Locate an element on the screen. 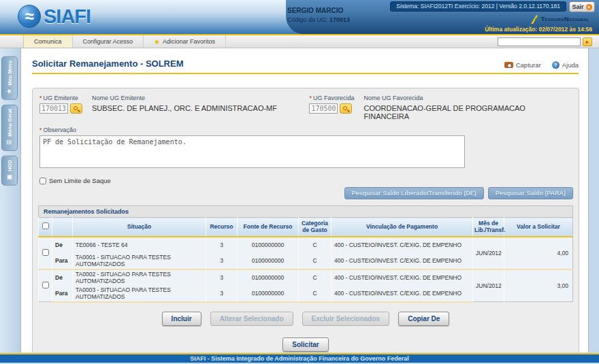 The height and width of the screenshot is (364, 599). siafi-logo: ≈ SIAFI is located at coordinates (54, 16).